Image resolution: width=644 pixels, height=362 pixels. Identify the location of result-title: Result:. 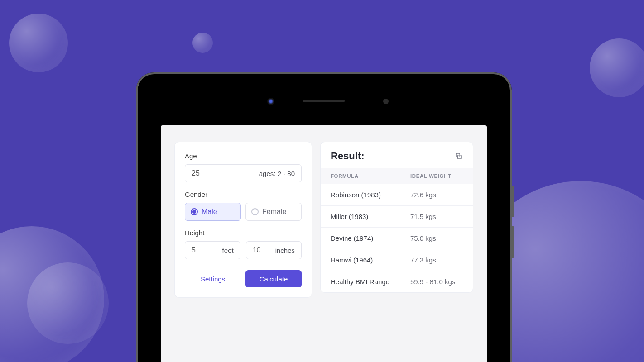
(348, 156).